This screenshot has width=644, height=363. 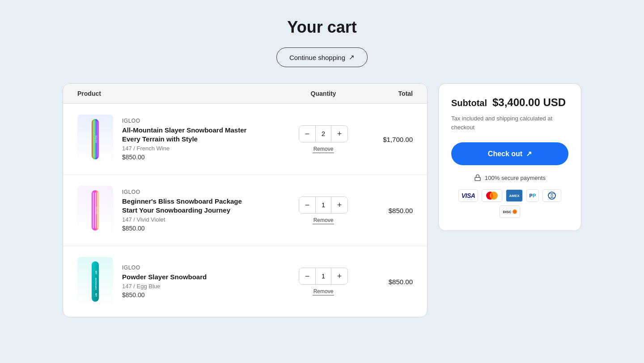 I want to click on item-product-2: IGLOO IGLOO Beginner's Bliss Snowboard P…, so click(x=182, y=210).